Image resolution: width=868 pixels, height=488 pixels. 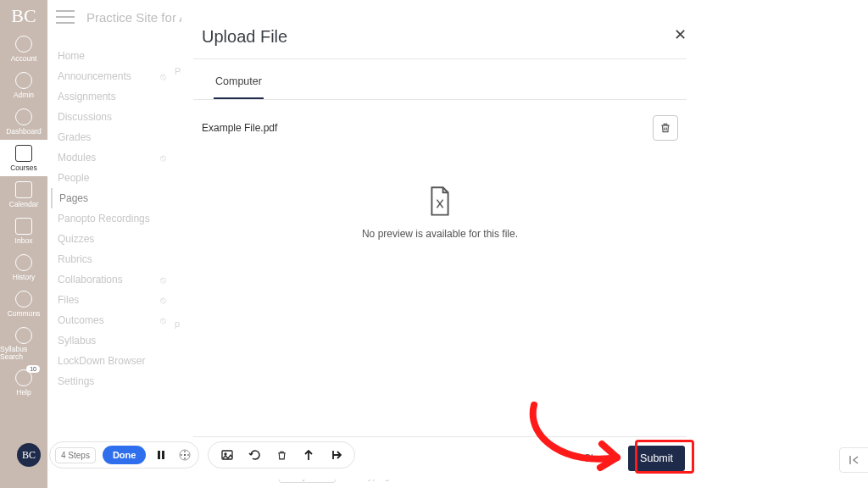 What do you see at coordinates (90, 280) in the screenshot?
I see `course-nav-label: Collaborations` at bounding box center [90, 280].